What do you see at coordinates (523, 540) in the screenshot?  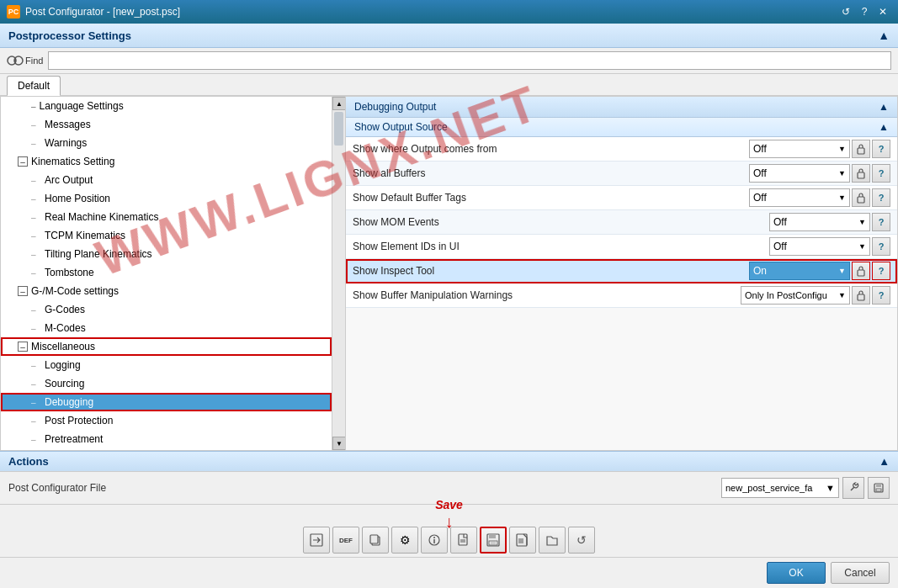 I see `saveas-tool-btn` at bounding box center [523, 540].